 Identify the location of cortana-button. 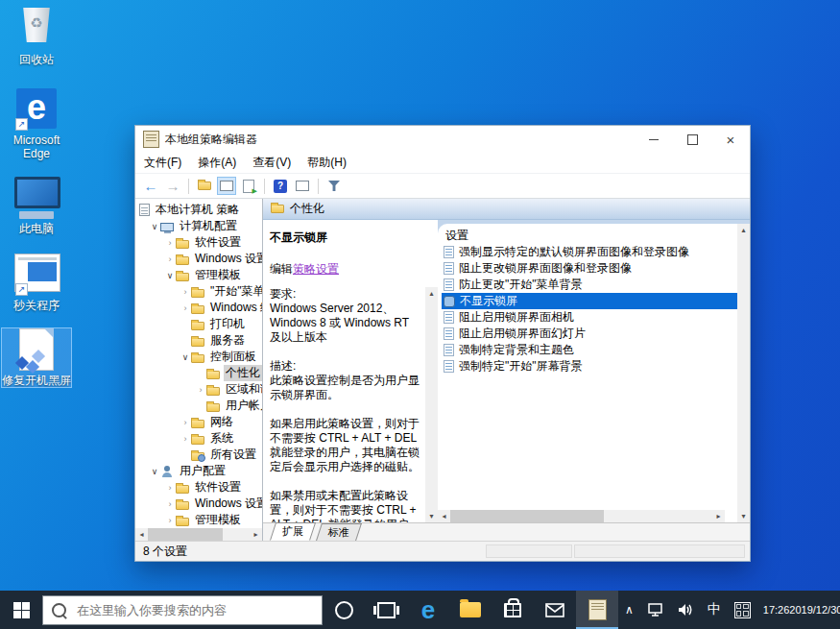
(344, 610).